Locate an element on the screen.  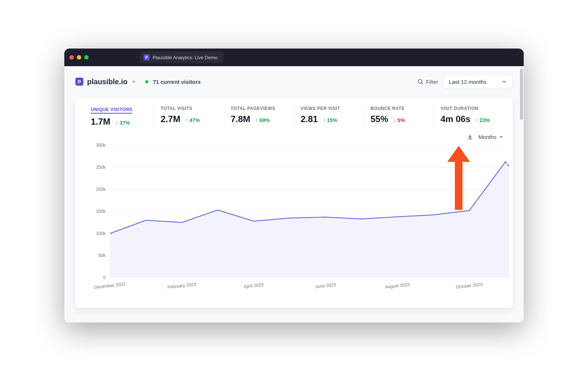
live-dot-icon is located at coordinates (147, 82).